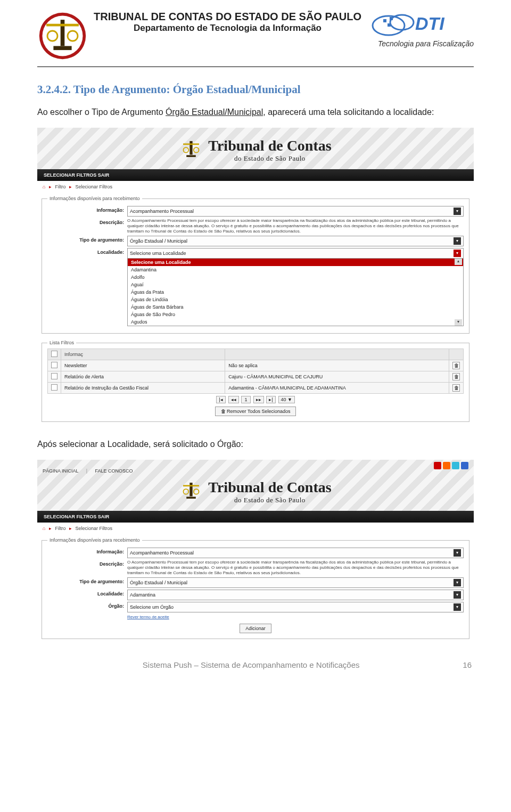  I want to click on fieldset-legend: Informações disponíveis para recebimento, so click(95, 198).